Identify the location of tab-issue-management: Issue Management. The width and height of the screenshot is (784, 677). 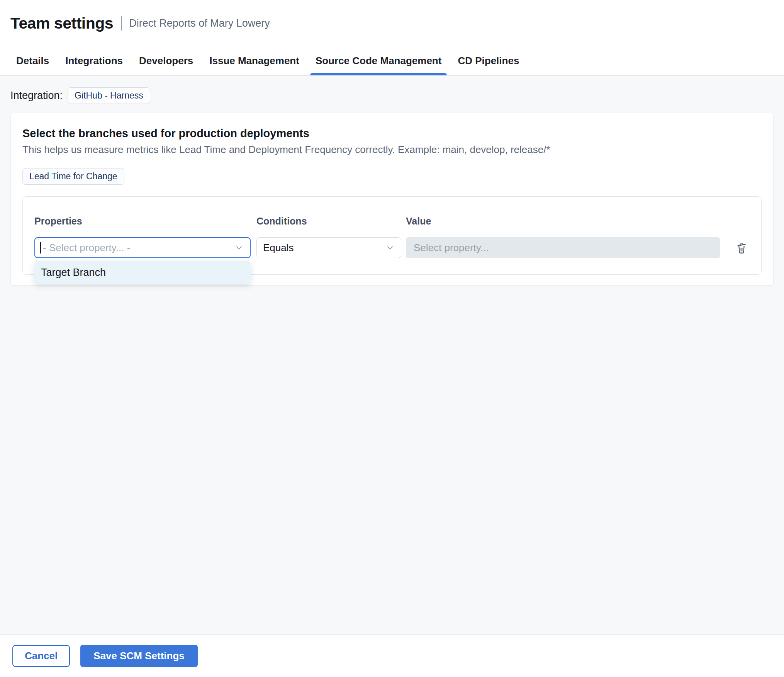
(254, 61).